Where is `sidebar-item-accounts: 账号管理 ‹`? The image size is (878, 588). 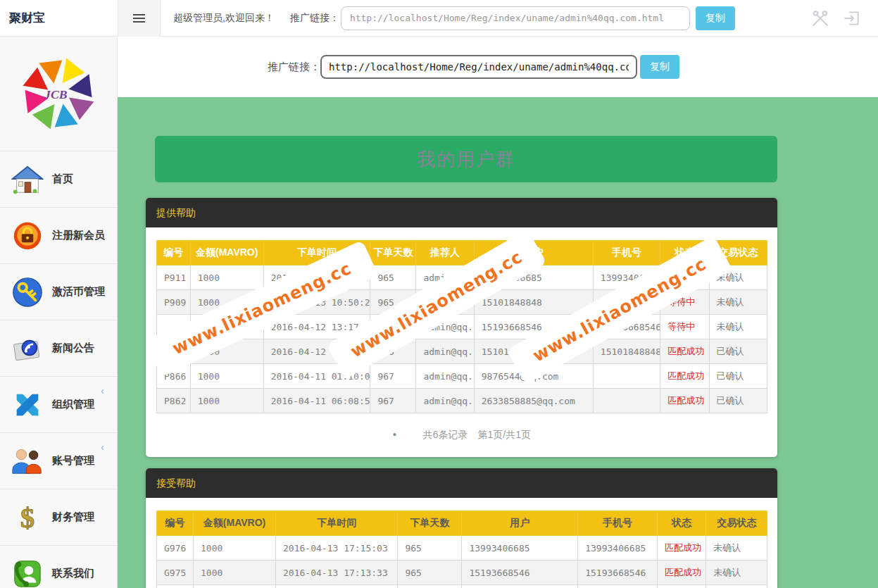
sidebar-item-accounts: 账号管理 ‹ is located at coordinates (58, 461).